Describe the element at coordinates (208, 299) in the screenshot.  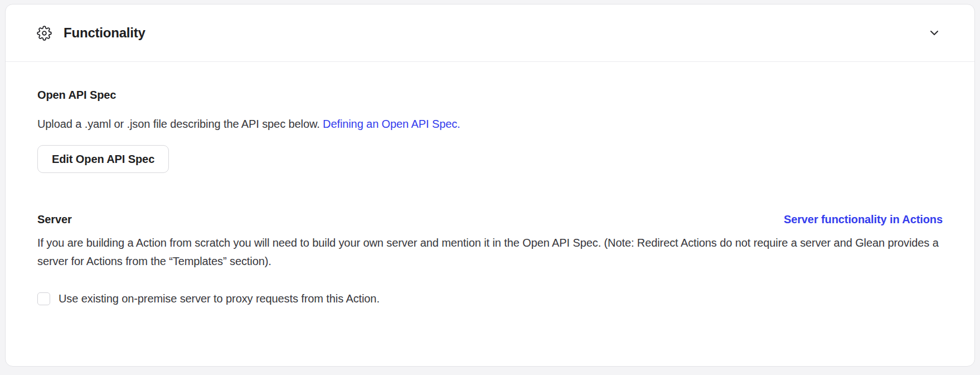
I see `on-premise-checkbox-row: Use existing on-premise server to proxy …` at that location.